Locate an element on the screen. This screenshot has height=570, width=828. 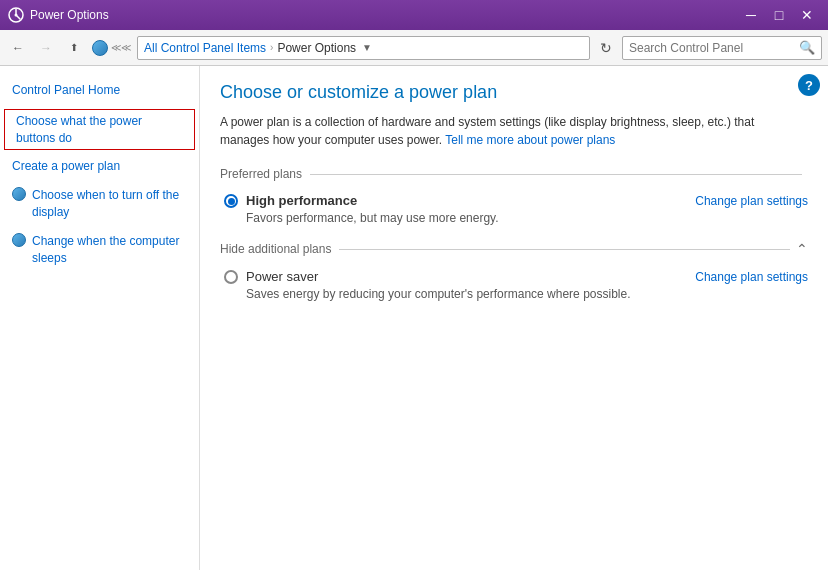
high-performance-radio is located at coordinates (231, 201).